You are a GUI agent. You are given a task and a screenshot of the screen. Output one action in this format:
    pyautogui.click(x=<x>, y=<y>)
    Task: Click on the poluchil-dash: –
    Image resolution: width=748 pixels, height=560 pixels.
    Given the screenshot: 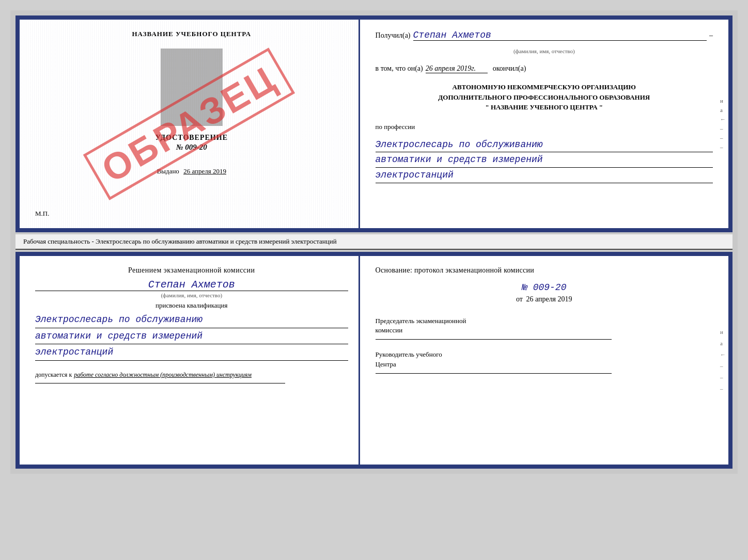 What is the action you would take?
    pyautogui.click(x=711, y=36)
    